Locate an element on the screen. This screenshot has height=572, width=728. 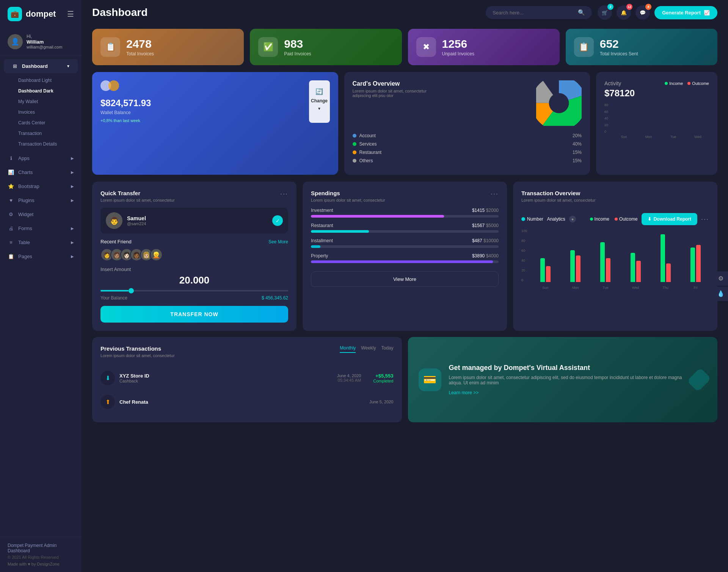
forms-label: Forms is located at coordinates (45, 228).